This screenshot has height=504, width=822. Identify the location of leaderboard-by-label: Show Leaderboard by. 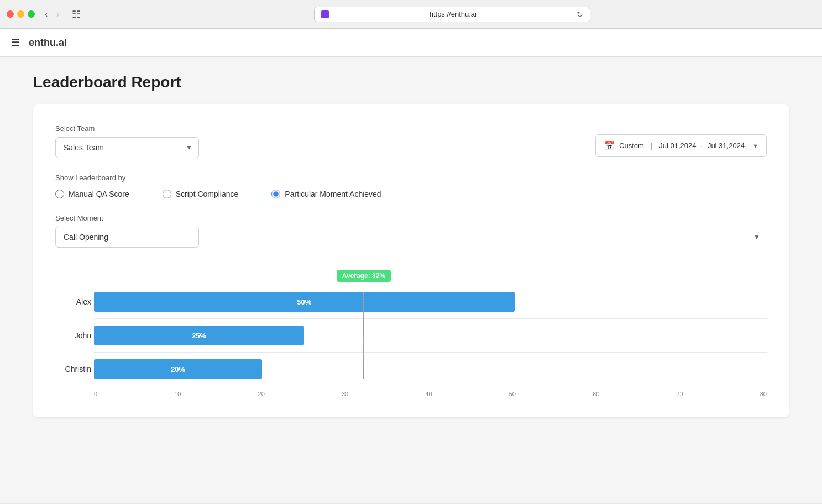
(411, 178).